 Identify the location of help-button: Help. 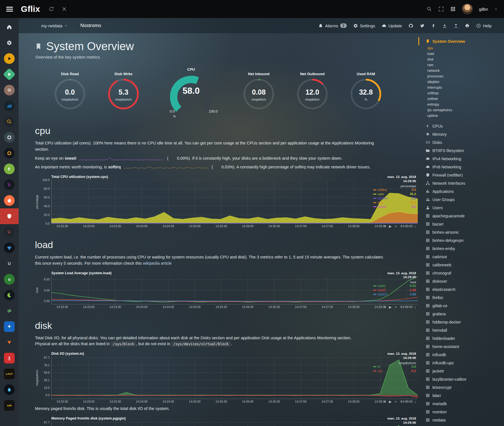
(484, 26).